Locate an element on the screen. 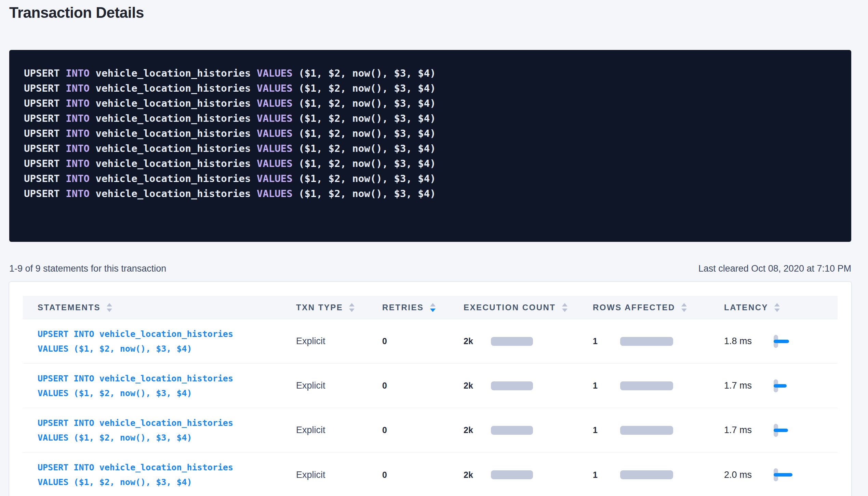 Image resolution: width=868 pixels, height=496 pixels. last-cleared-text: Last cleared Oct 08, 2020 at 7:10 PM is located at coordinates (775, 269).